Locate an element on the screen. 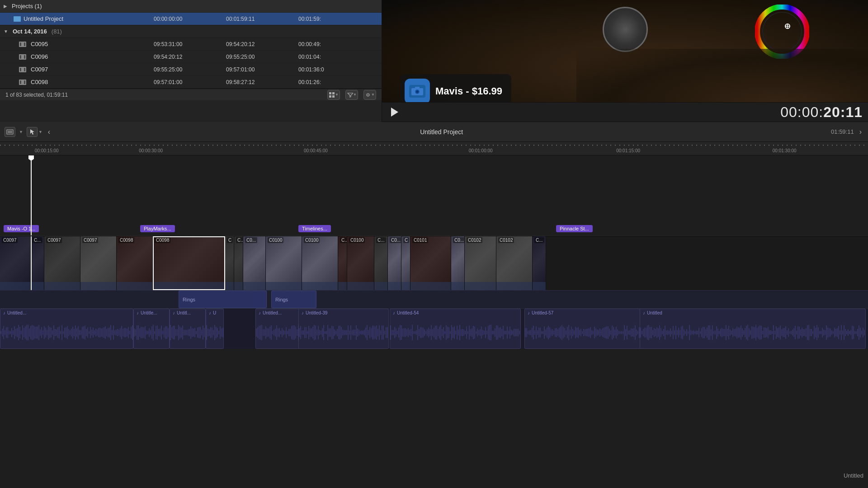 The width and height of the screenshot is (868, 488). group-collapse-icon: ▼ is located at coordinates (6, 32).